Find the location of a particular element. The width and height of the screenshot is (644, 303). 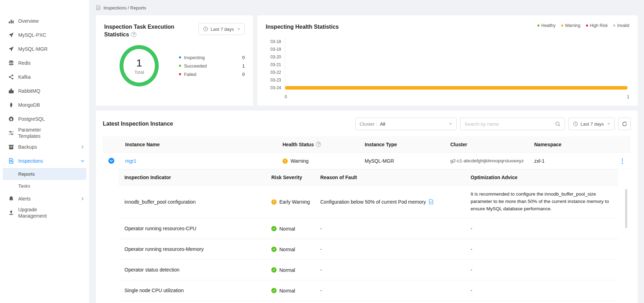

sidebar-item-backups: Backups is located at coordinates (45, 147).